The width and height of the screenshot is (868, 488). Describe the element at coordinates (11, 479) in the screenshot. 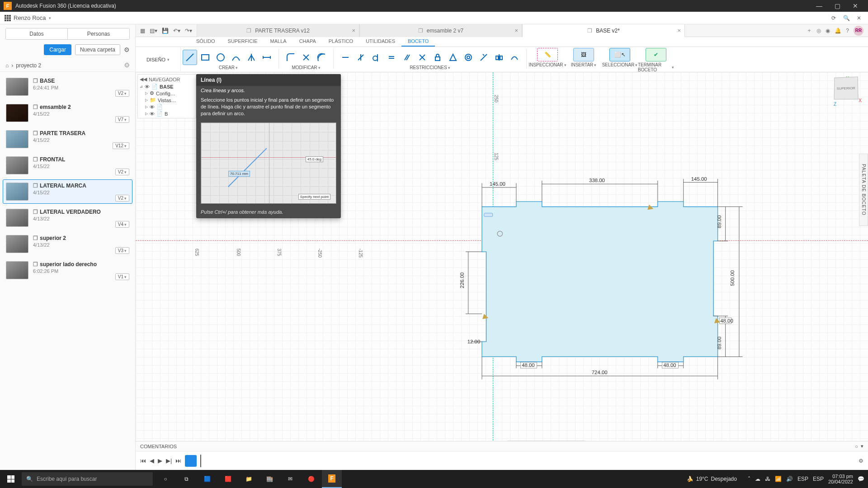

I see `start-button` at that location.